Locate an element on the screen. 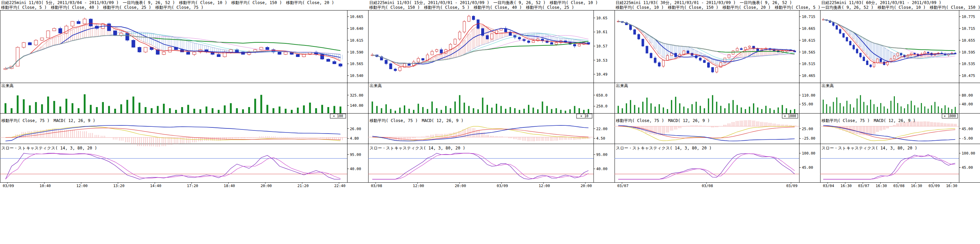 This screenshot has height=244, width=980. price-tick-label: 10.595 is located at coordinates (969, 52).